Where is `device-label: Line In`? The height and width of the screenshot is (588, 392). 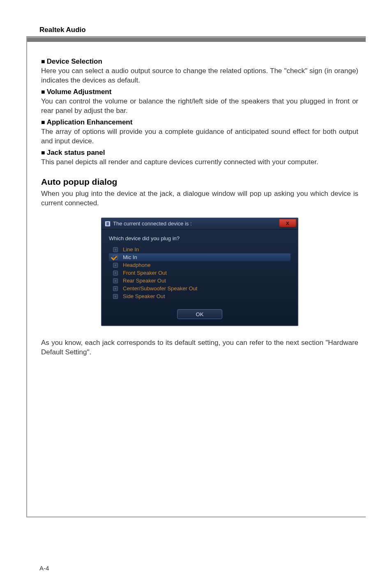
device-label: Line In is located at coordinates (131, 250).